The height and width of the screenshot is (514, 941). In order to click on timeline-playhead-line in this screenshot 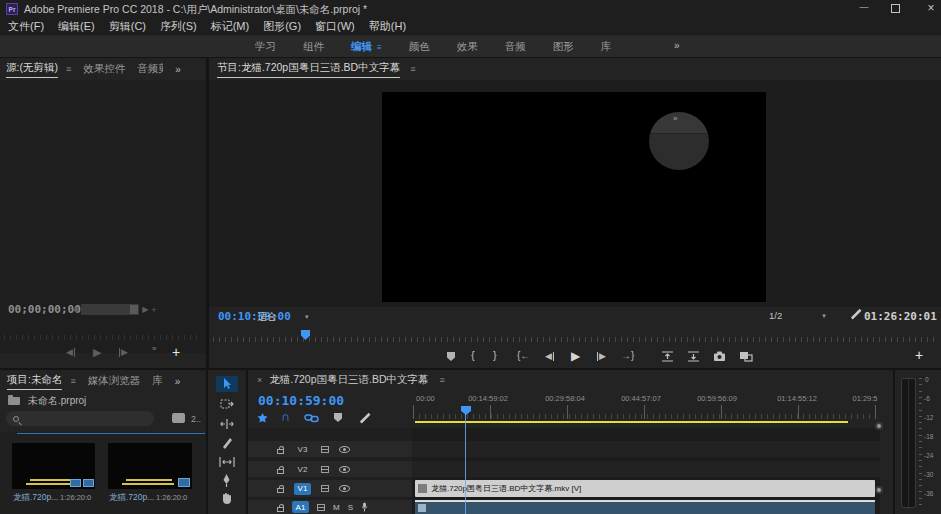, I will do `click(466, 464)`.